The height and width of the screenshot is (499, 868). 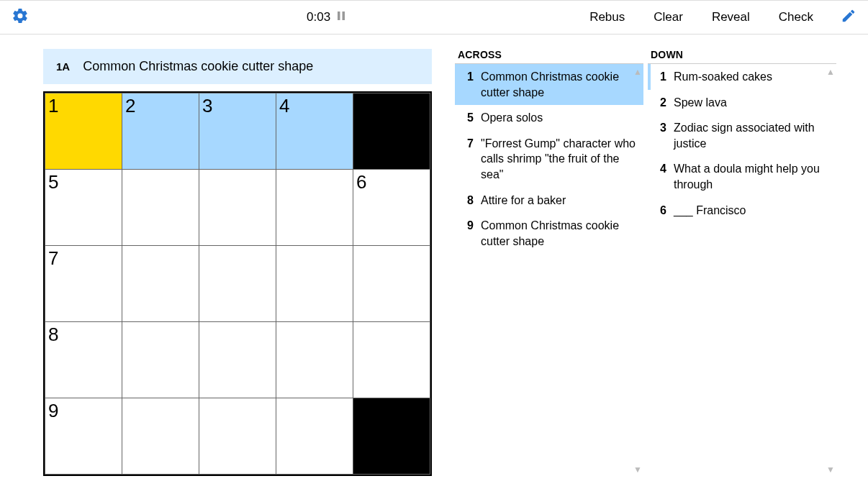 What do you see at coordinates (130, 106) in the screenshot?
I see `cell-number: 2` at bounding box center [130, 106].